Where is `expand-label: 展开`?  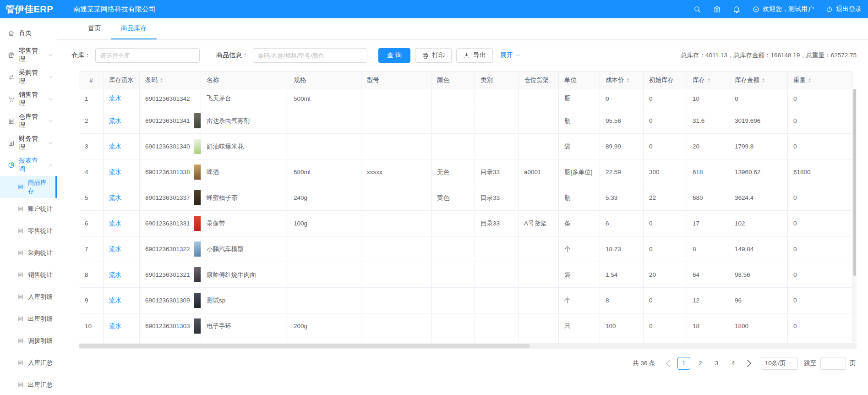
expand-label: 展开 is located at coordinates (507, 55).